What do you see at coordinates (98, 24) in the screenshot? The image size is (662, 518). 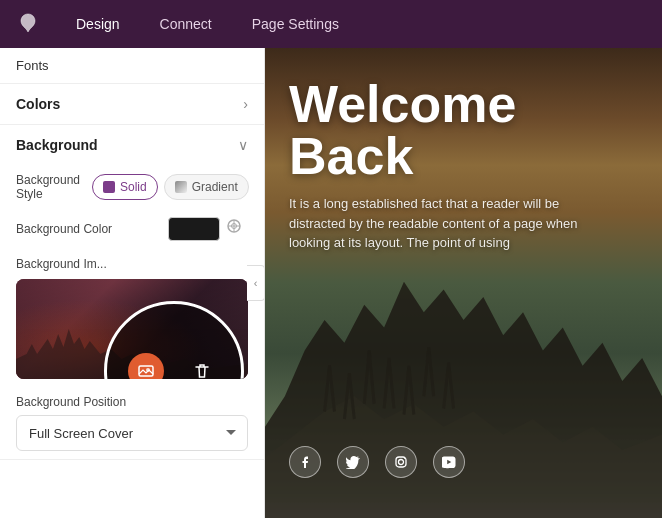 I see `nav-design: Design` at bounding box center [98, 24].